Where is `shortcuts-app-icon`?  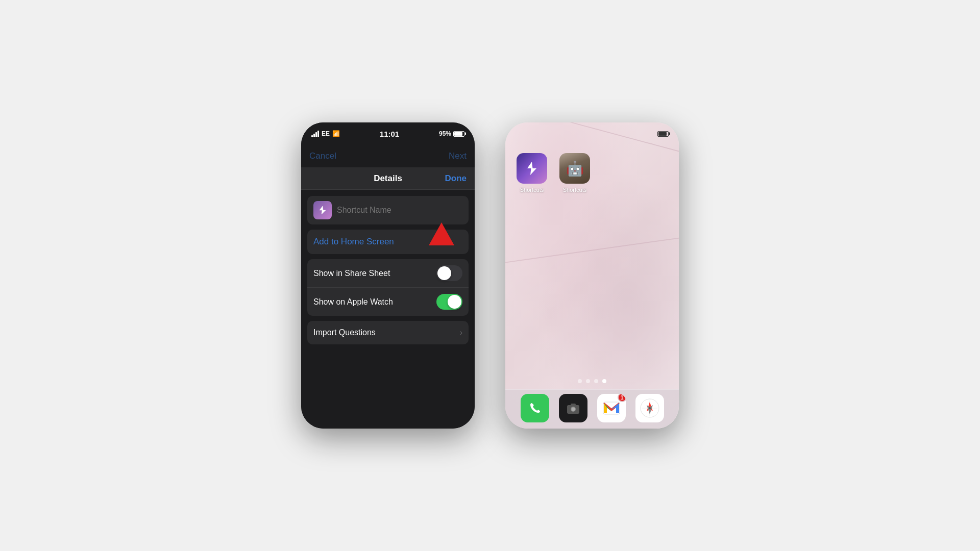
shortcuts-app-icon is located at coordinates (323, 210).